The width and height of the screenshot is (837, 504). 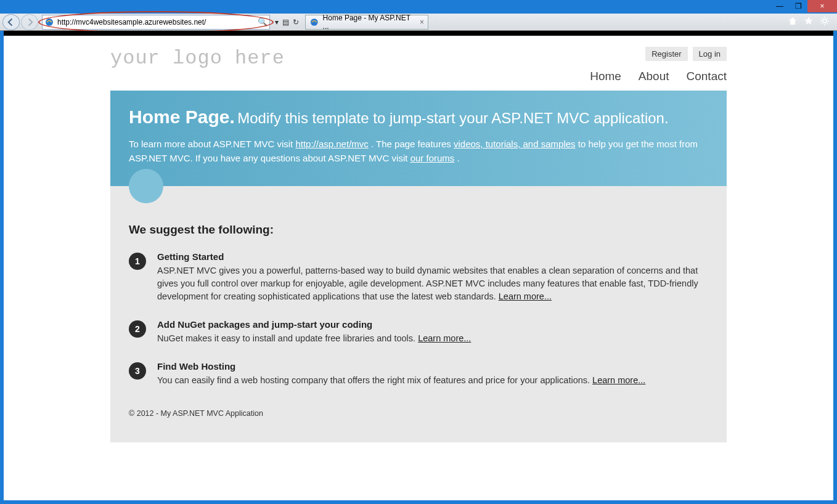 What do you see at coordinates (156, 22) in the screenshot?
I see `address-bar-wrap: 🔍` at bounding box center [156, 22].